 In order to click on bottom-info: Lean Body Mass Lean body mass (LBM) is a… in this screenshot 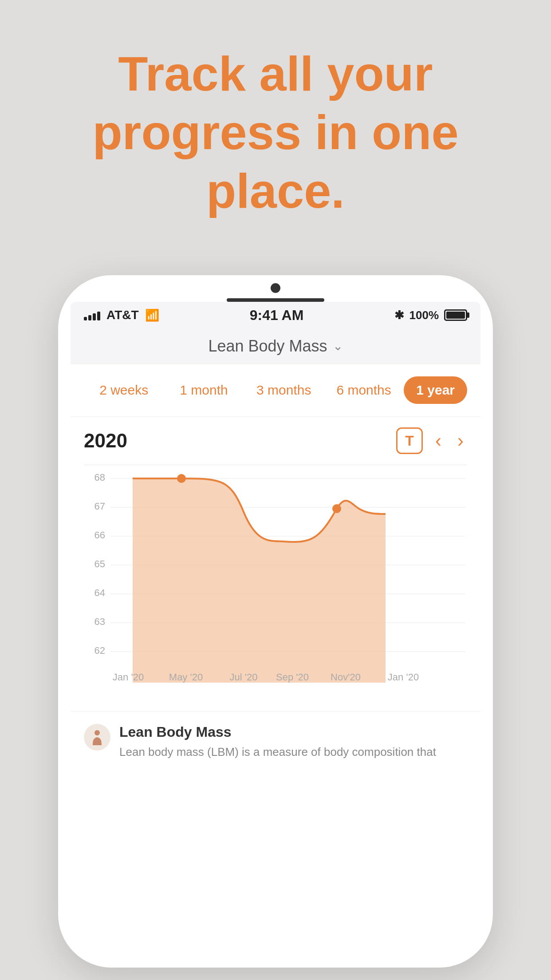, I will do `click(276, 740)`.